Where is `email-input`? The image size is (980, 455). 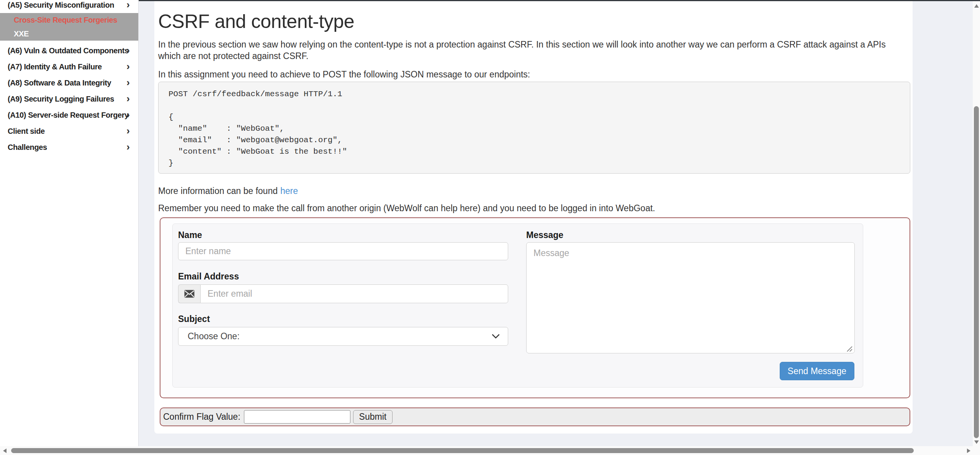
email-input is located at coordinates (354, 294).